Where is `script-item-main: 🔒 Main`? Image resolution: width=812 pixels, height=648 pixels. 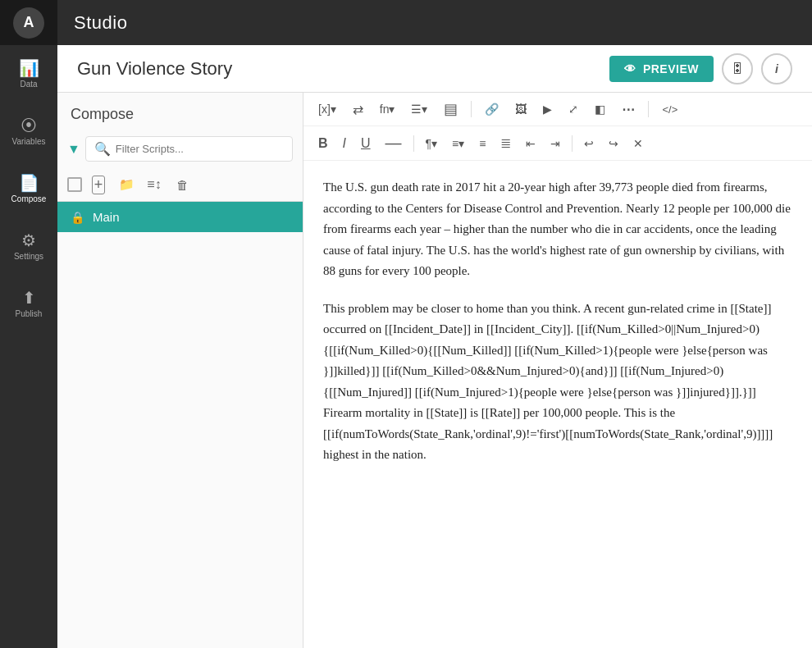
script-item-main: 🔒 Main is located at coordinates (180, 217).